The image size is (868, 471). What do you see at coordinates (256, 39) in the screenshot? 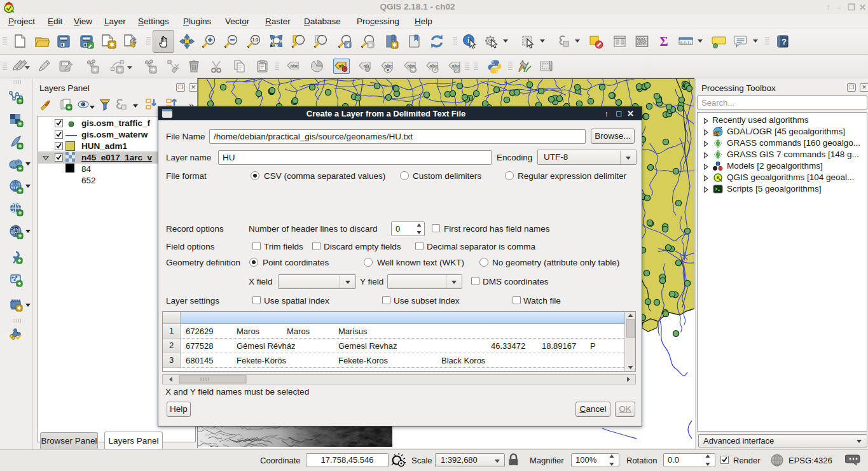
I see `svg-text: 1:1` at bounding box center [256, 39].